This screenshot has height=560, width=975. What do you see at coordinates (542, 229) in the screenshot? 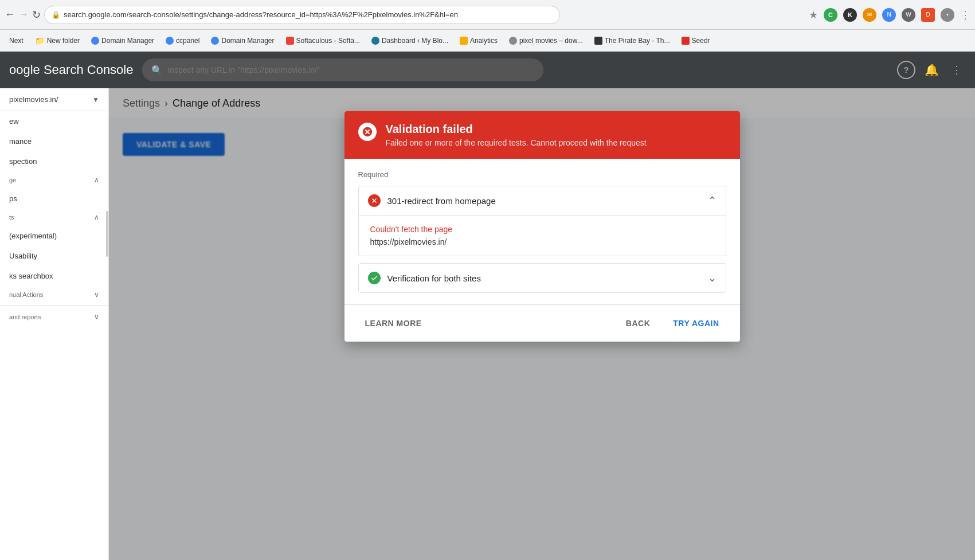
I see `accordion-redirect-error-text: Couldn't fetch the page` at bounding box center [542, 229].